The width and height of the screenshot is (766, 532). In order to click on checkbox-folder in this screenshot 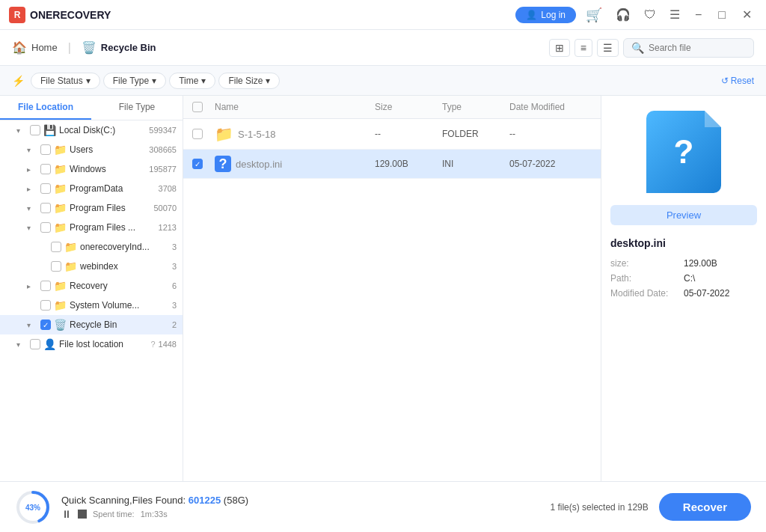, I will do `click(197, 134)`.